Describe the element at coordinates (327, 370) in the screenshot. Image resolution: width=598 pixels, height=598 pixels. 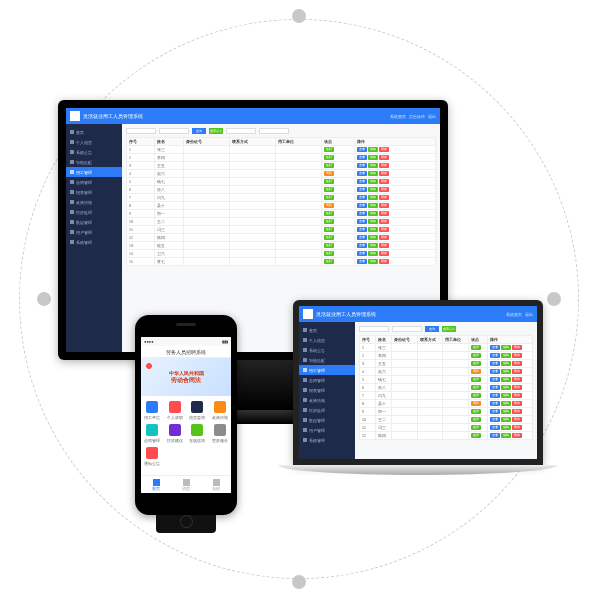
I see `sidebar-item: 用工管理` at that location.